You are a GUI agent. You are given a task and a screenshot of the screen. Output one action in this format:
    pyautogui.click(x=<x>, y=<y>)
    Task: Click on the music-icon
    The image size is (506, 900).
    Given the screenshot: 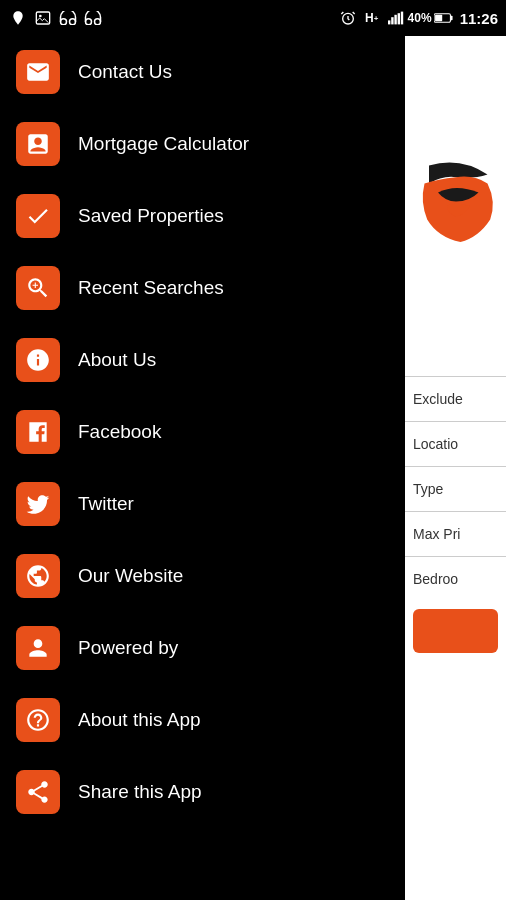 What is the action you would take?
    pyautogui.click(x=68, y=18)
    